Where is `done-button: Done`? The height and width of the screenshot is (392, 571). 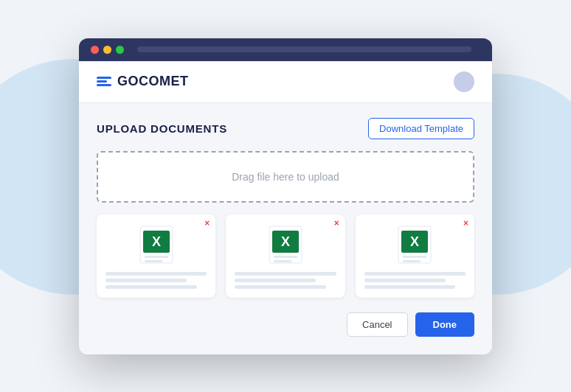 done-button: Done is located at coordinates (446, 324).